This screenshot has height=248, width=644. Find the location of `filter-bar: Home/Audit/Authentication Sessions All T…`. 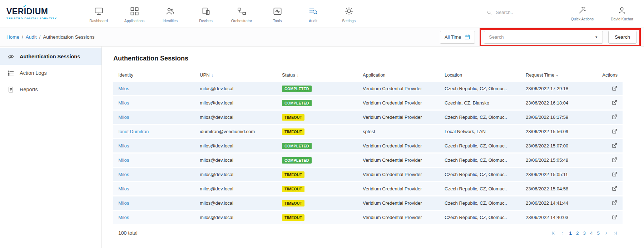

filter-bar: Home/Audit/Authentication Sessions All T… is located at coordinates (322, 37).